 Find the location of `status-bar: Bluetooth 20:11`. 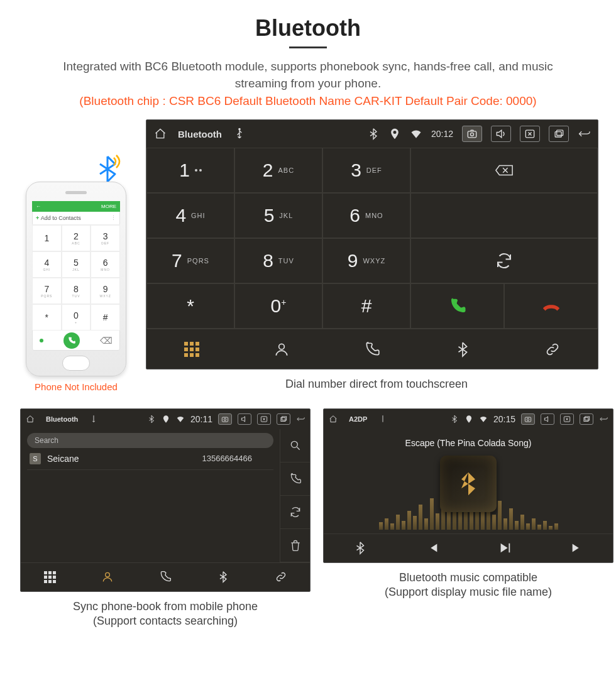

status-bar: Bluetooth 20:11 is located at coordinates (165, 419).